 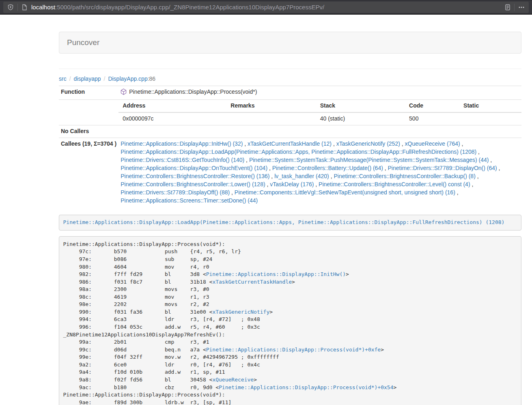 What do you see at coordinates (241, 312) in the screenshot?
I see `assembly-symbol-link: xTaskGenericNotify` at bounding box center [241, 312].